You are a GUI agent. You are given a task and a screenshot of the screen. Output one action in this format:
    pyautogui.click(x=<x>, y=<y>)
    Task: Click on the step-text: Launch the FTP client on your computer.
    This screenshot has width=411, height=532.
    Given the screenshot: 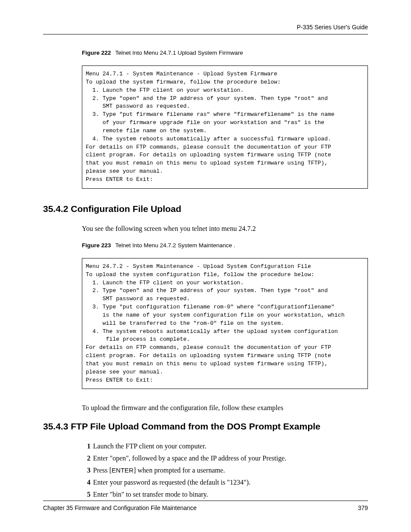 What is the action you would take?
    pyautogui.click(x=230, y=446)
    